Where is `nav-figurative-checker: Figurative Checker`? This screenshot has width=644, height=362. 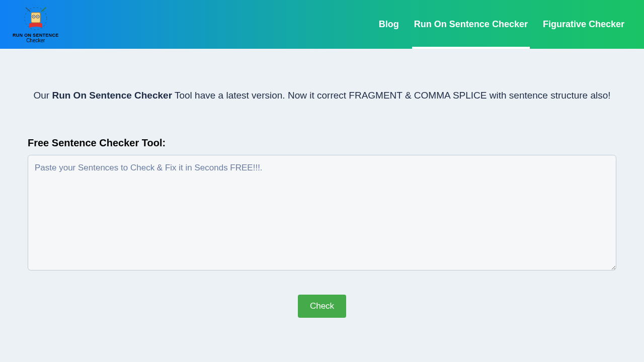 nav-figurative-checker: Figurative Checker is located at coordinates (584, 24).